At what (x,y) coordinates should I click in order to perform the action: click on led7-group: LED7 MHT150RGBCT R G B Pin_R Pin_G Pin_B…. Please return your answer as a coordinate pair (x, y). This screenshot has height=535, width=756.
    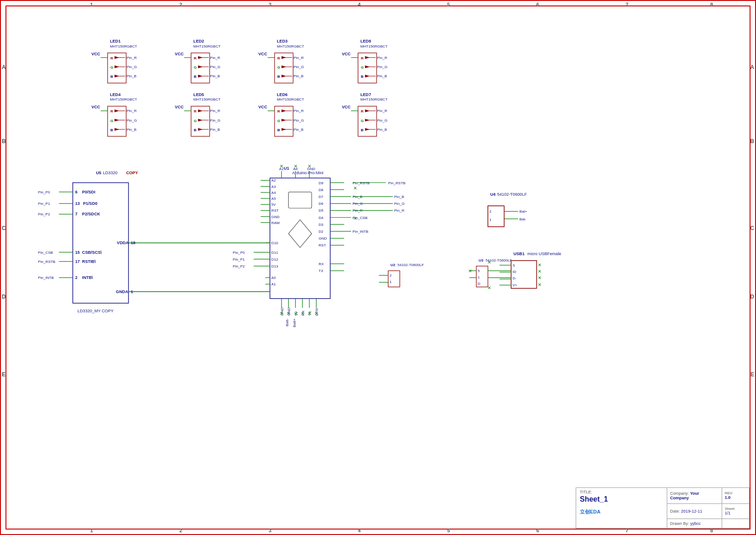
    Looking at the image, I should click on (365, 114).